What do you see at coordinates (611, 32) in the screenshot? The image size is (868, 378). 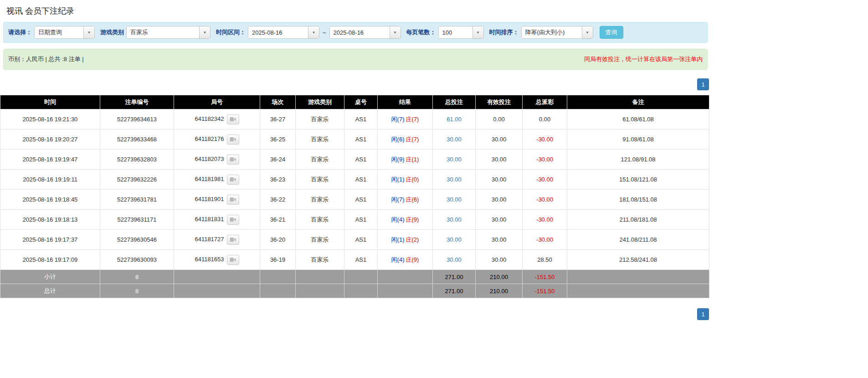 I see `search-button: 查询` at bounding box center [611, 32].